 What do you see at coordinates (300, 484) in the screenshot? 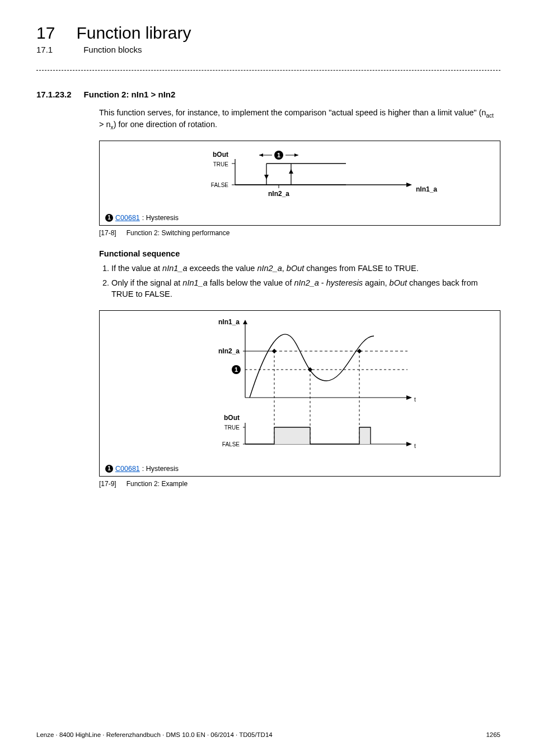
I see `figure-17-9-caption: [17-9] Function 2: Example` at bounding box center [300, 484].